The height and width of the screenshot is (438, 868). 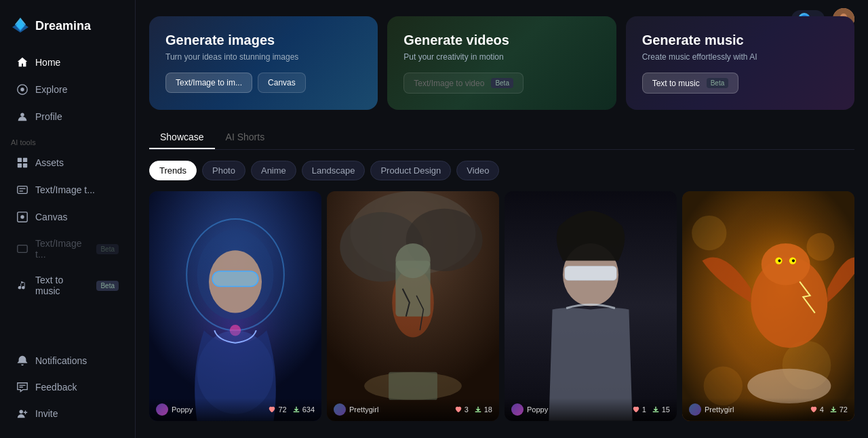 I want to click on sidebar-item-profile: Profile, so click(x=68, y=117).